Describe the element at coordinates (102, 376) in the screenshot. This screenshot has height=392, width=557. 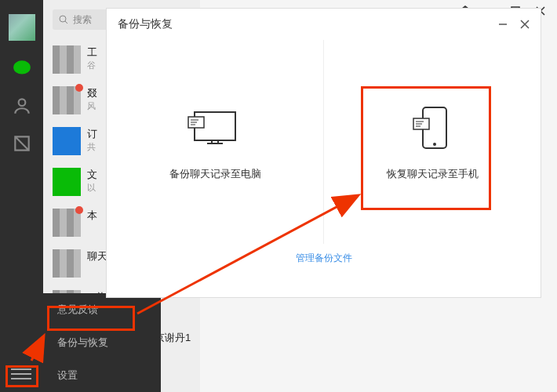
I see `menu-settings: 设置` at that location.